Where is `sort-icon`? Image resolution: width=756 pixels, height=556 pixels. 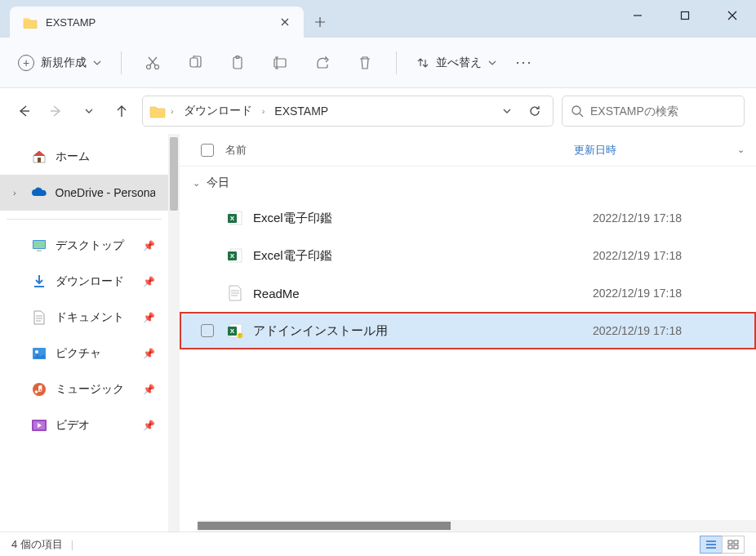
sort-icon is located at coordinates (423, 63).